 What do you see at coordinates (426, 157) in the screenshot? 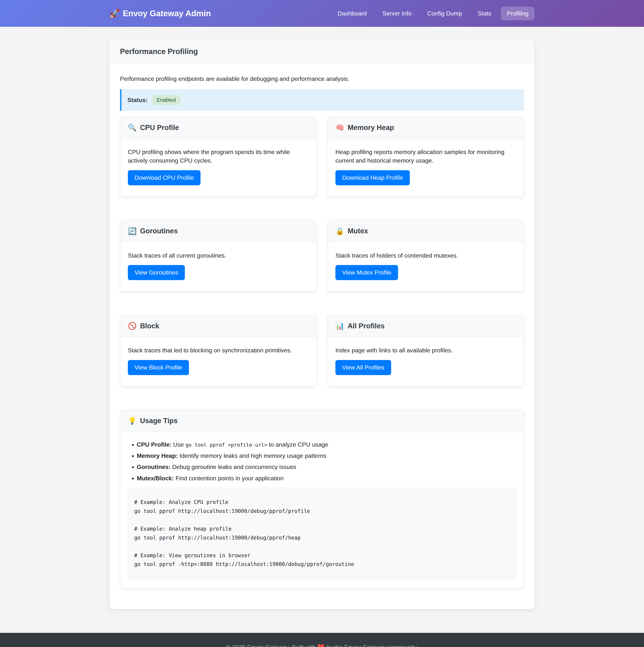
I see `card-memory-heap: 🧠 Memory Heap Heap profiling reports mem…` at bounding box center [426, 157].